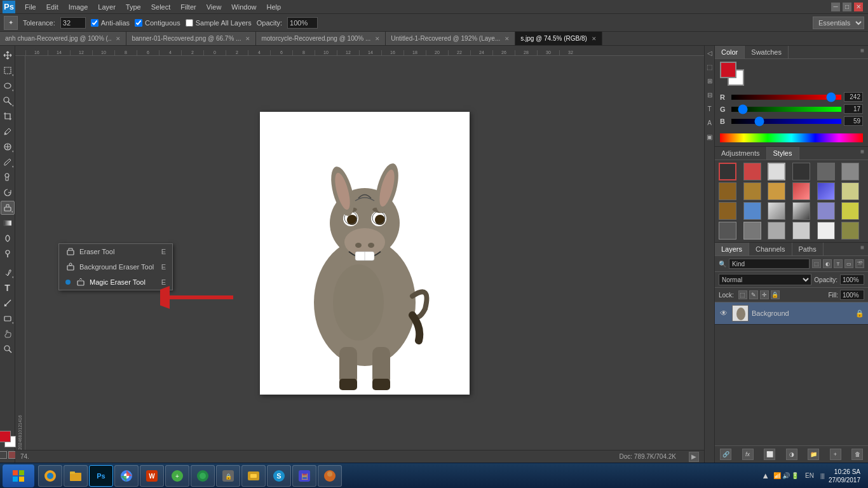 This screenshot has width=868, height=488. What do you see at coordinates (321, 39) in the screenshot?
I see `tab-2: motorcycle-Recovered.png @ 100% ... ✕` at bounding box center [321, 39].